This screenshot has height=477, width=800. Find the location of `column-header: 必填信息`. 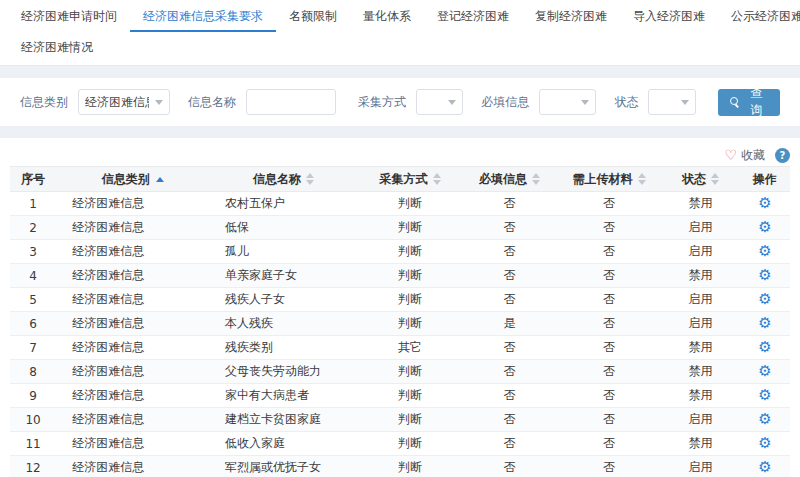

column-header: 必填信息 is located at coordinates (509, 180).